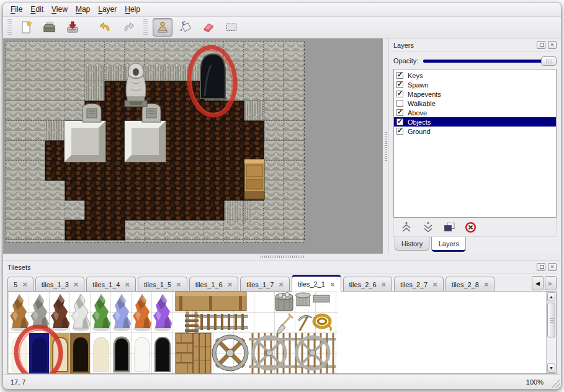 Image resolution: width=564 pixels, height=392 pixels. Describe the element at coordinates (551, 296) in the screenshot. I see `scroll-up-icon: ▲` at that location.